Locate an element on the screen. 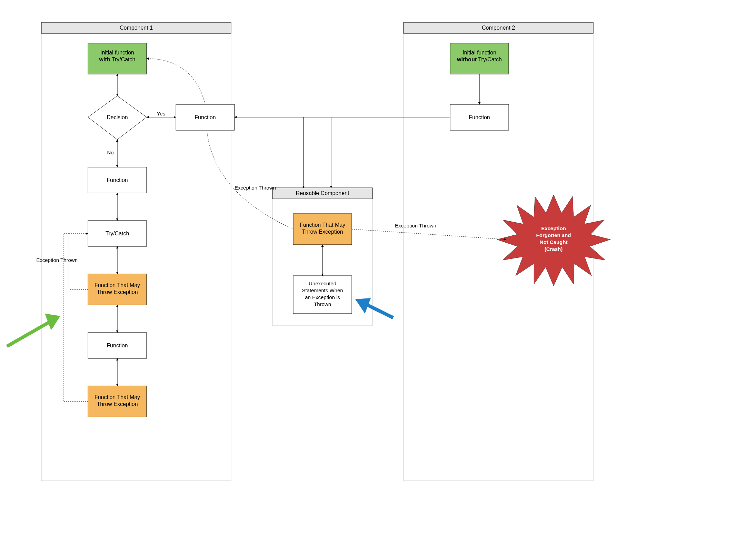 The image size is (745, 560). c1-trycatch-node: Try/Catch is located at coordinates (117, 234).